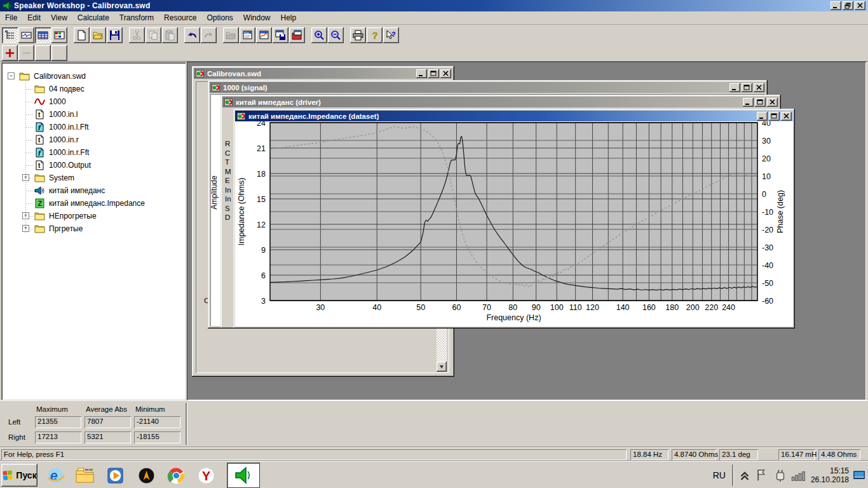 Image resolution: width=868 pixels, height=488 pixels. Describe the element at coordinates (93, 216) in the screenshot. I see `tree-item: +НЕпрогретые` at that location.